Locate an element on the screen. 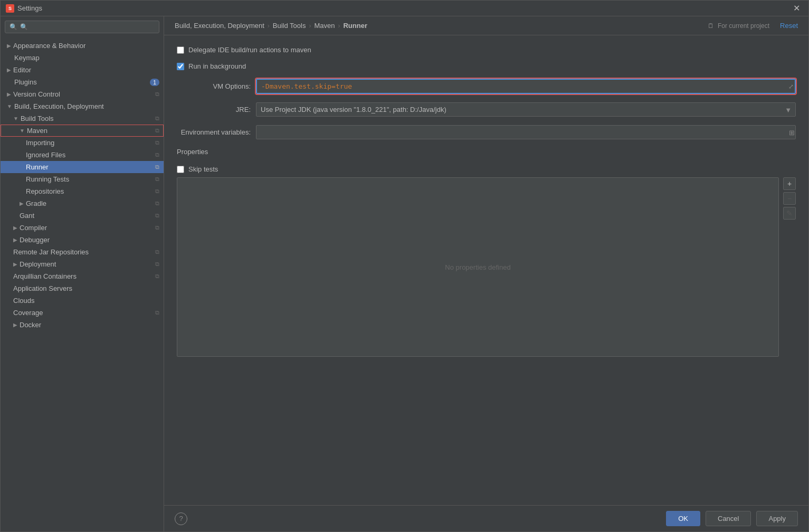 The height and width of the screenshot is (532, 809). close-button: ✕ is located at coordinates (797, 8).